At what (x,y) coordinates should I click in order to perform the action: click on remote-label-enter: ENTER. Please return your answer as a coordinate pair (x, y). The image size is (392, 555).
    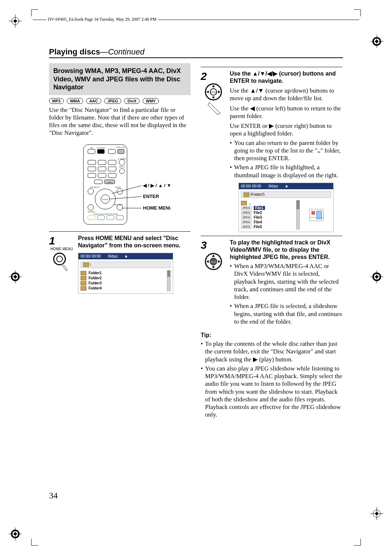
    Looking at the image, I should click on (151, 196).